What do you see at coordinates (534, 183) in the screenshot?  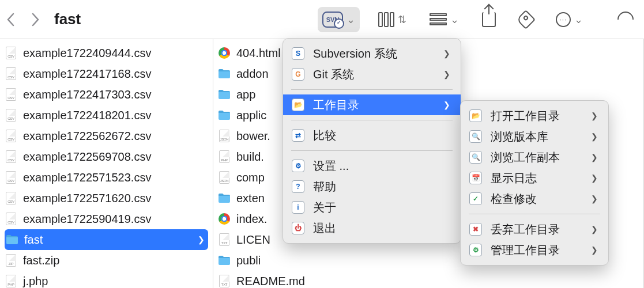 I see `working-directory-submenu: 📂打开工作目录❯🔍浏览版本库❯🔍浏览工作副本❯📅显示日志❯✓检查修改❯✖丢弃工作…` at bounding box center [534, 183].